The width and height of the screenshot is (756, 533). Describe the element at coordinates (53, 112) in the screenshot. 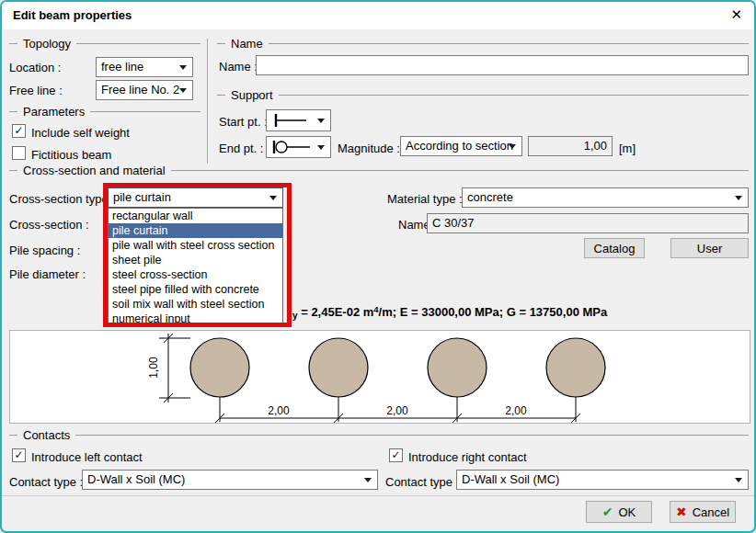

I see `parameters-group-label: Parameters` at that location.